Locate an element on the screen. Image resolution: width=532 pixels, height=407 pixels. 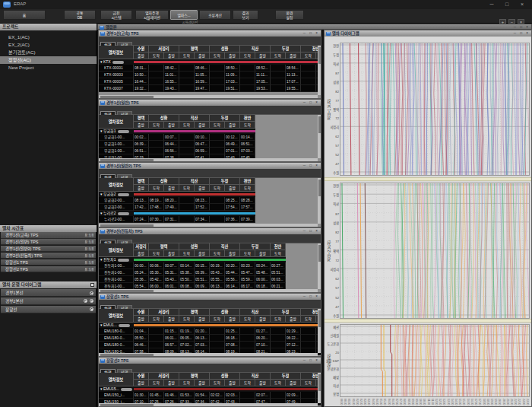
close-button: × is located at coordinates (522, 5).